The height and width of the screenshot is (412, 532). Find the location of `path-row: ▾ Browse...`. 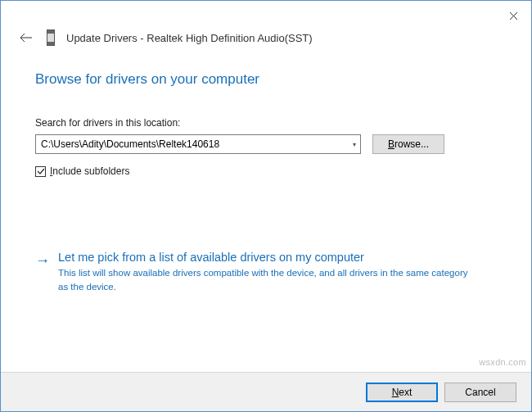

path-row: ▾ Browse... is located at coordinates (266, 144).